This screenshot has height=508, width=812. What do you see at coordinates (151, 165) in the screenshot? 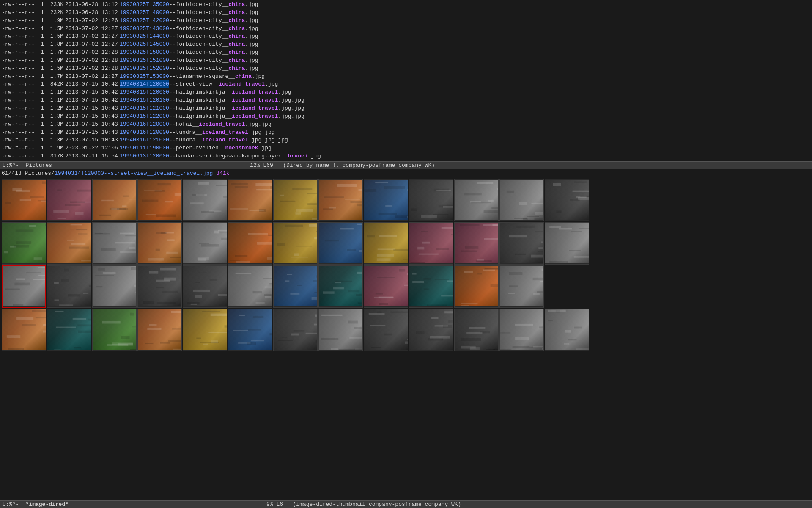
I see `top-status-spacer` at bounding box center [151, 165].